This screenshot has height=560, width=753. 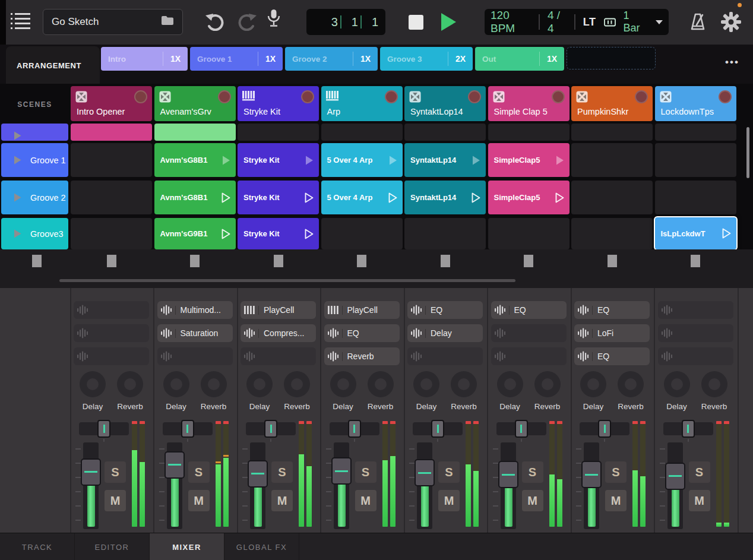 What do you see at coordinates (445, 333) in the screenshot?
I see `fx-slot: Delay` at bounding box center [445, 333].